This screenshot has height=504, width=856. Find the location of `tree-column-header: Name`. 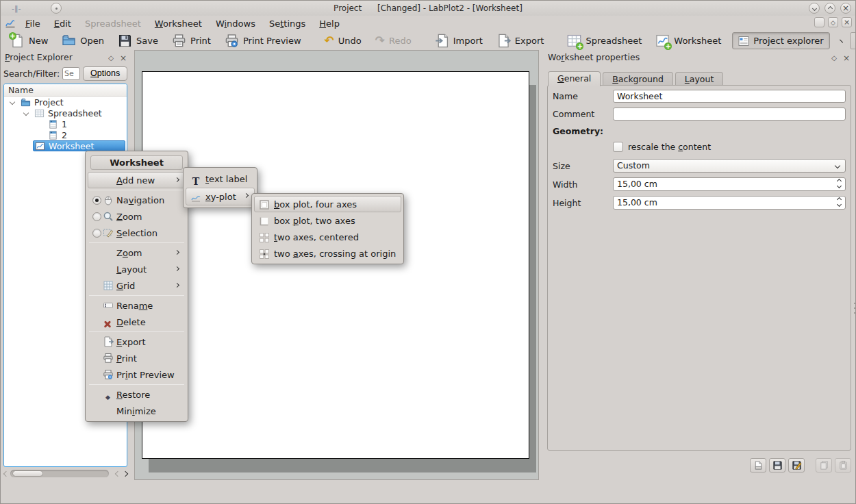

tree-column-header: Name is located at coordinates (66, 90).